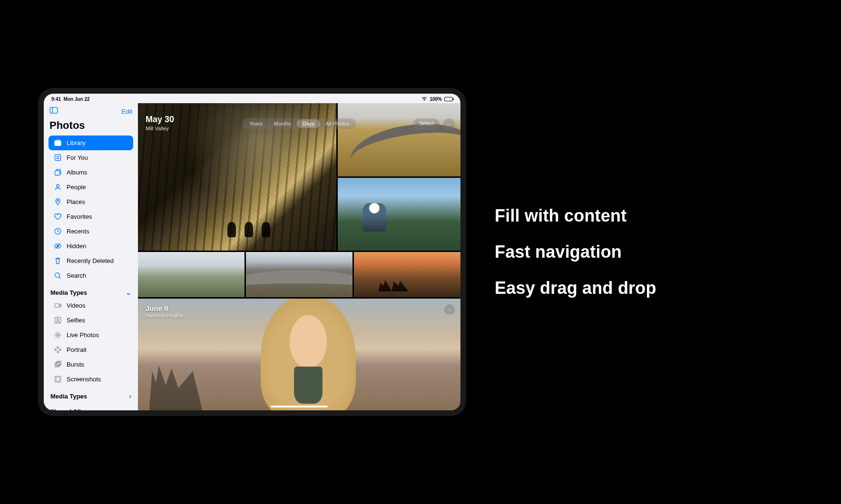  Describe the element at coordinates (58, 187) in the screenshot. I see `people-icon` at that location.